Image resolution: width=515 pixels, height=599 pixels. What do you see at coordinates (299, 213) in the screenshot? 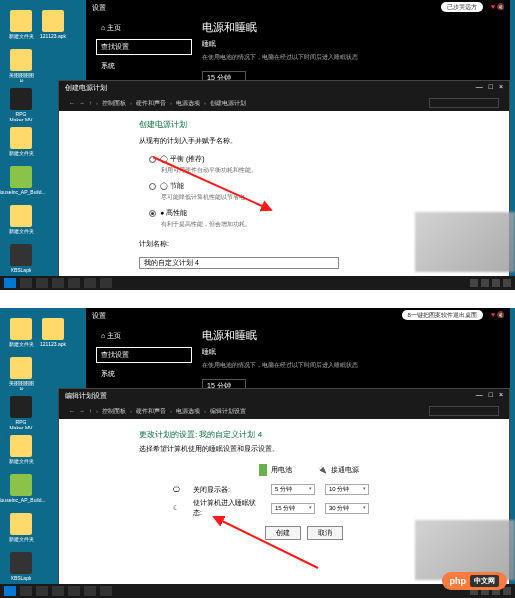
I see `radio-high: ● 高性能` at bounding box center [299, 213].